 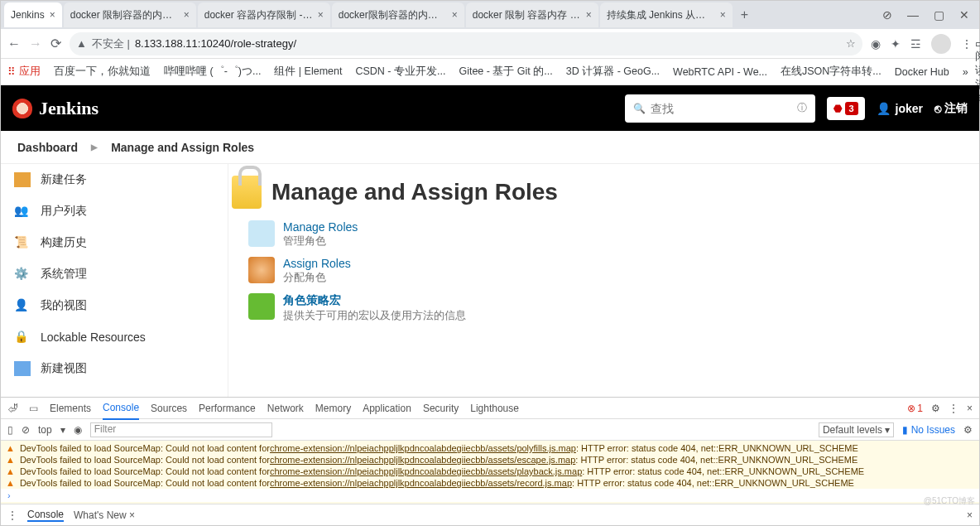 What do you see at coordinates (802, 108) in the screenshot?
I see `help-icon: ⓘ` at bounding box center [802, 108].